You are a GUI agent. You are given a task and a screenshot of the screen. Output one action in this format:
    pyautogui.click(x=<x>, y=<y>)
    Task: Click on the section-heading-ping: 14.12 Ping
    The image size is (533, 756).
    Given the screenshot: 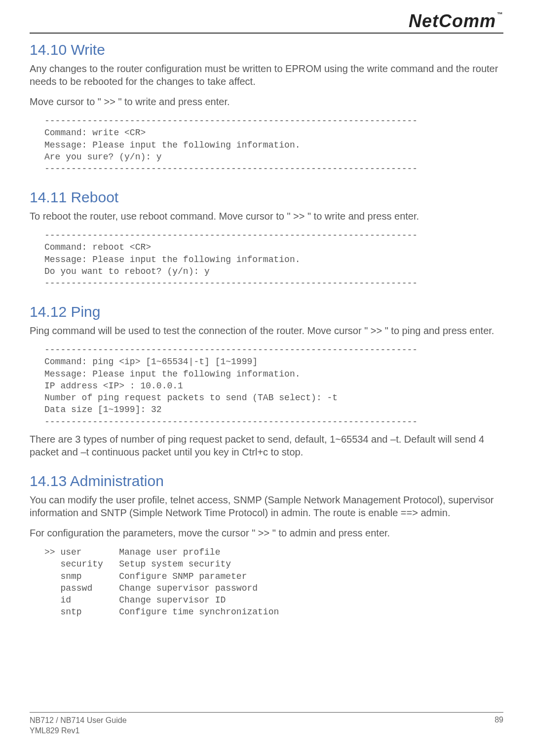 What is the action you would take?
    pyautogui.click(x=266, y=312)
    